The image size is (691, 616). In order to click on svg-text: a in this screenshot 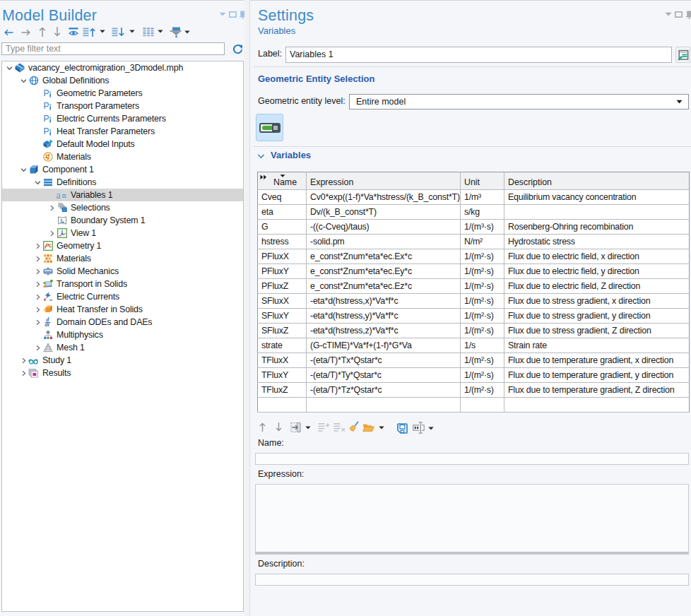, I will do `click(59, 195)`.